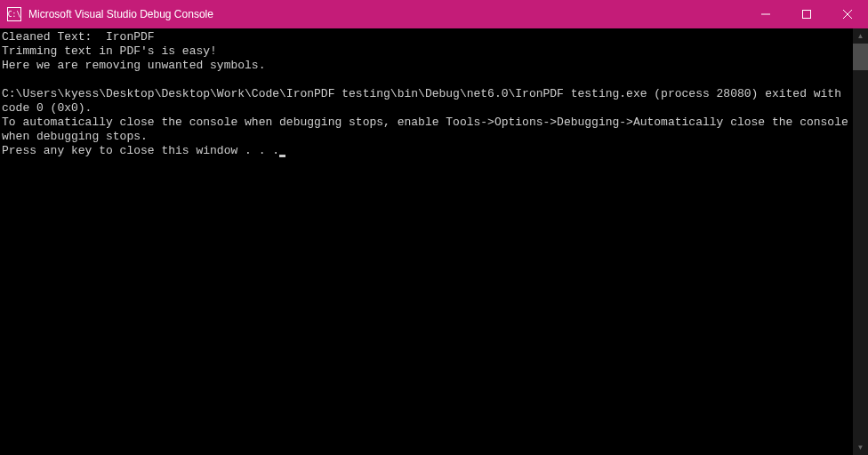  What do you see at coordinates (387, 14) in the screenshot?
I see `window-title: Microsoft Visual Studio Debug Console` at bounding box center [387, 14].